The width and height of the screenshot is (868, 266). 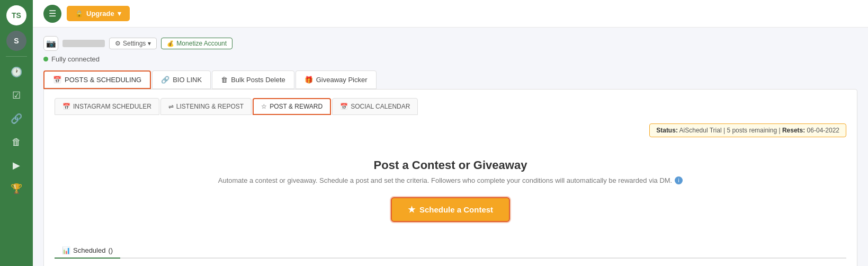 What do you see at coordinates (101, 14) in the screenshot?
I see `upgrade-label: Upgrade` at bounding box center [101, 14].